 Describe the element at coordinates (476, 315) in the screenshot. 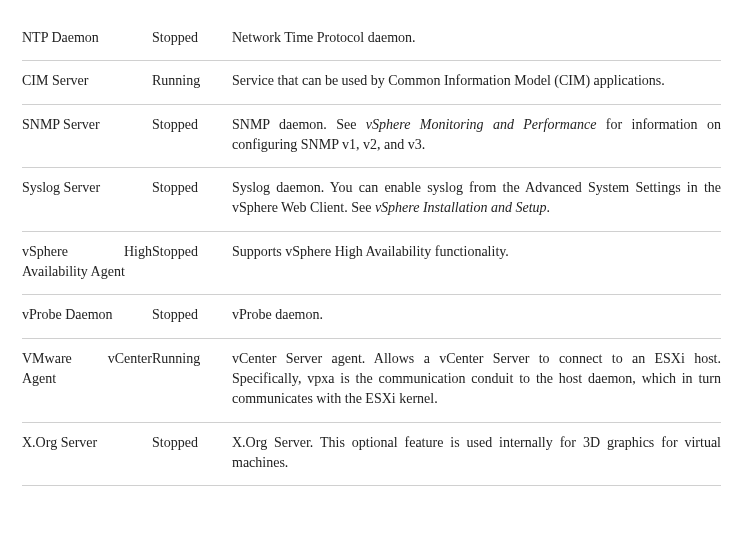

I see `service-description: vProbe daemon.` at that location.